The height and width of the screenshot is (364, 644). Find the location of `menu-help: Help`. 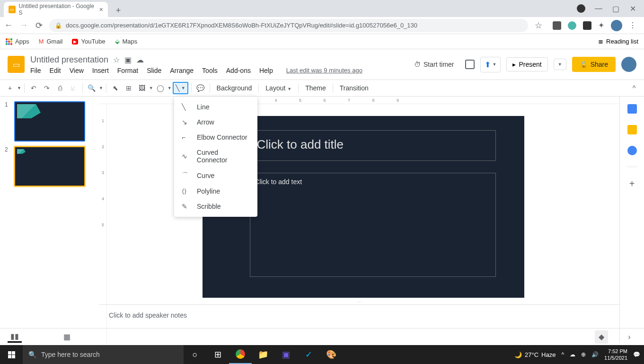

menu-help: Help is located at coordinates (266, 71).